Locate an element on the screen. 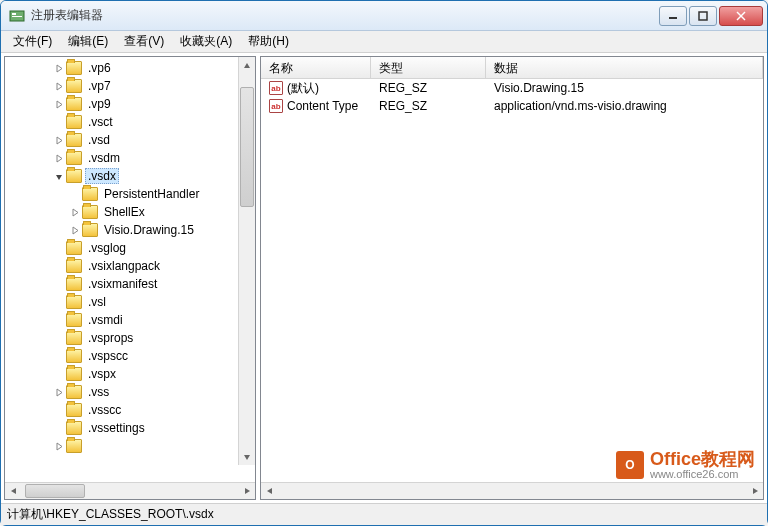 Image resolution: width=768 pixels, height=526 pixels. menu-help: 帮助(H) is located at coordinates (268, 42).